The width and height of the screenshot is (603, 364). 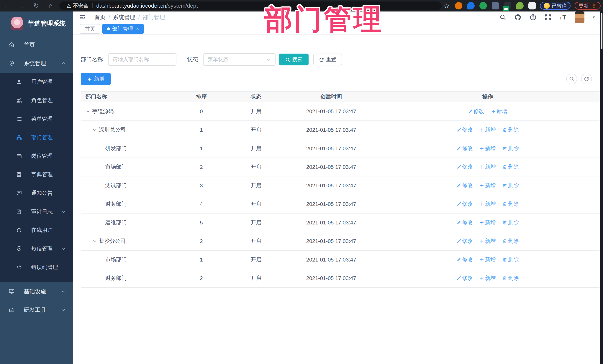 What do you see at coordinates (594, 6) in the screenshot?
I see `browser-menu-dots-icon: ⋮` at bounding box center [594, 6].